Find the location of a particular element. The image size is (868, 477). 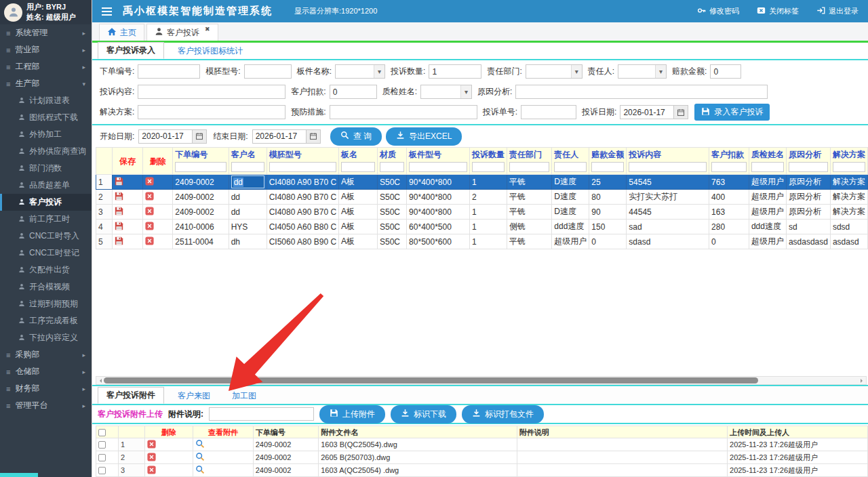

attachment-row: 22409-00022605 B(250703).dwg2025-11-23 1… is located at coordinates (482, 458).